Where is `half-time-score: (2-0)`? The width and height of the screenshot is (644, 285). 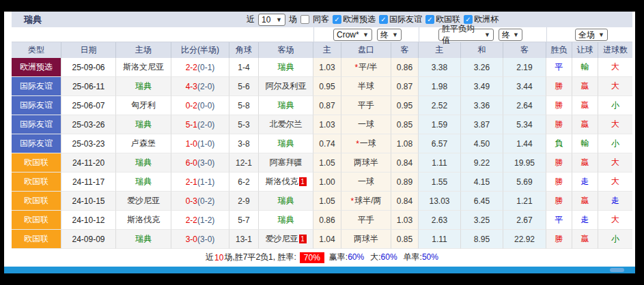 half-time-score: (2-0) is located at coordinates (206, 87).